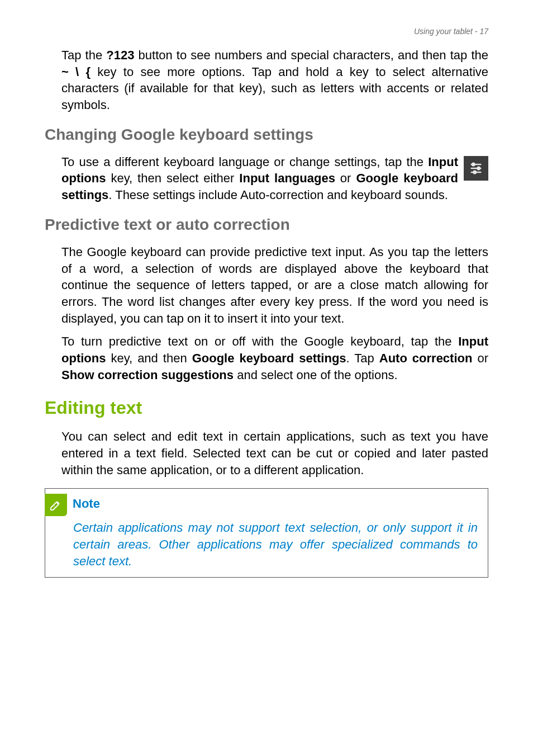  Describe the element at coordinates (266, 135) in the screenshot. I see `heading-changing-settings: Changing Google keyboard settings` at that location.